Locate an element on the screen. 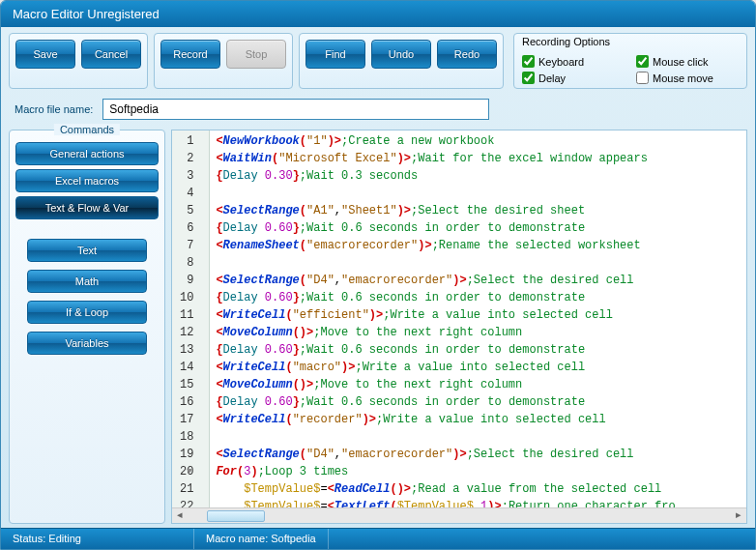  record-buttons: Record Stop is located at coordinates (223, 61).